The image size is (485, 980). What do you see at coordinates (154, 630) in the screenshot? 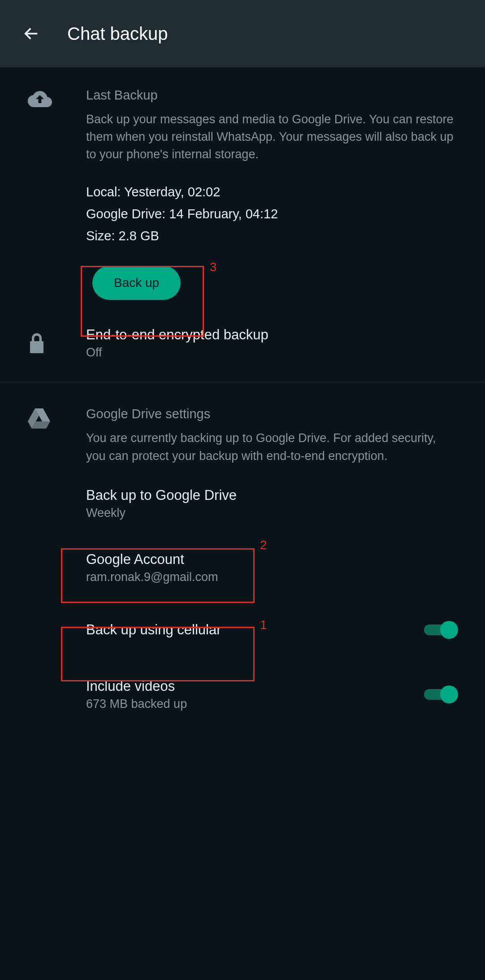
I see `cellular-backup-title: Back up using cellular` at bounding box center [154, 630].